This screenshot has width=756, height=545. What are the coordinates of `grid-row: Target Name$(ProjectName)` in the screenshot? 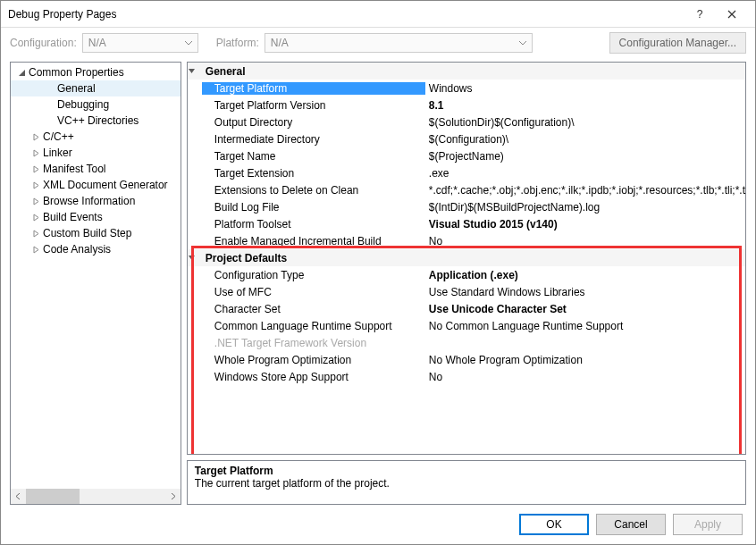 It's located at (466, 155).